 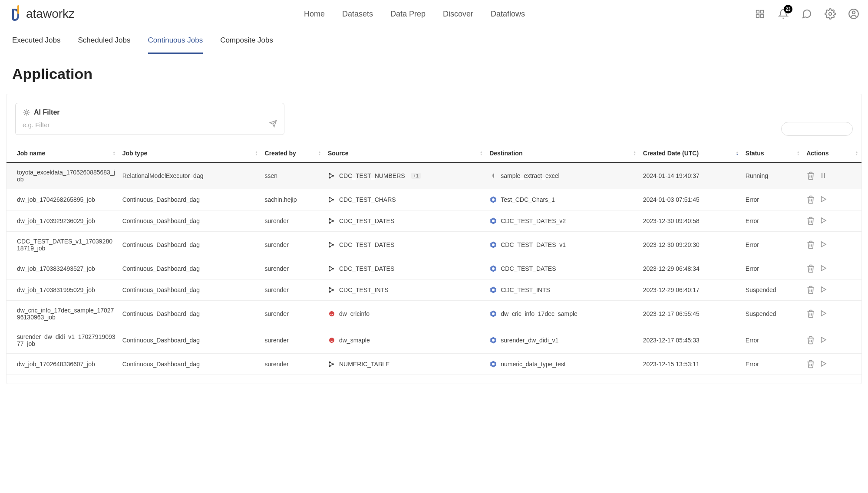 I want to click on apps-icon, so click(x=760, y=14).